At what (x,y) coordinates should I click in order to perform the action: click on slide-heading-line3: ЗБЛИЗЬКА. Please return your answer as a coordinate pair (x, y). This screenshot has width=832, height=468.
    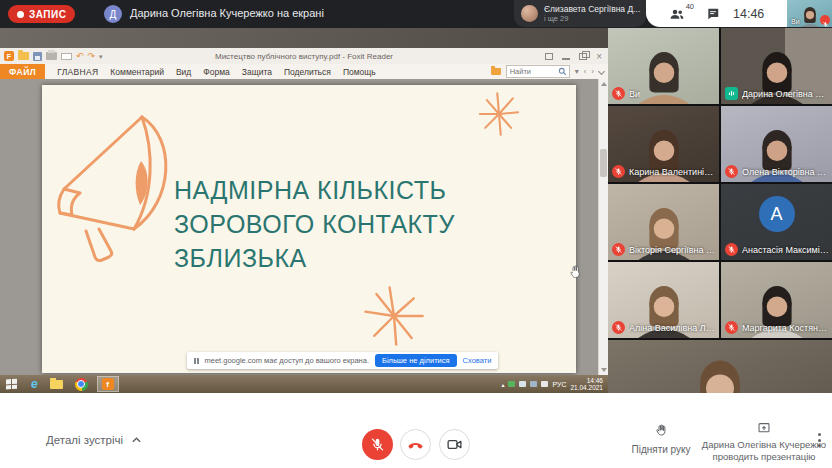
    Looking at the image, I should click on (314, 258).